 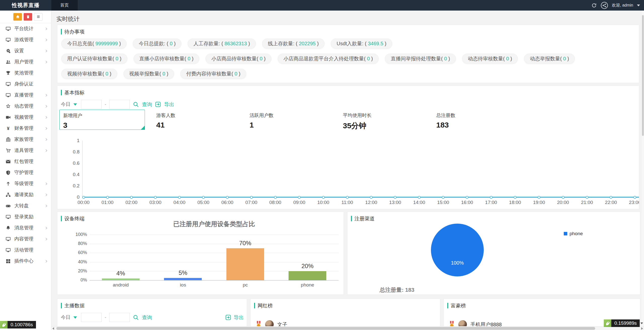 I want to click on avatar, so click(x=604, y=6).